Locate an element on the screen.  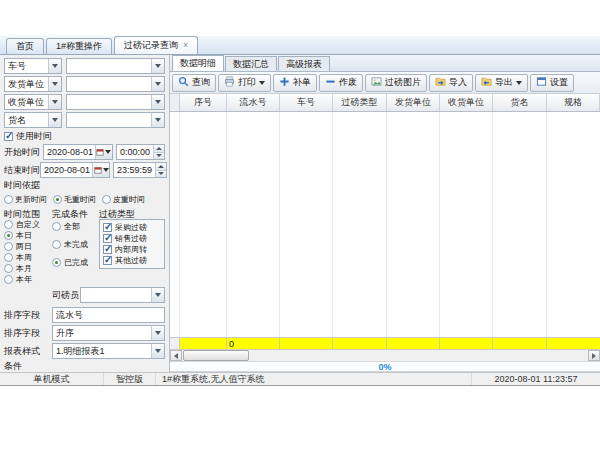
radio-update-time is located at coordinates (8, 200).